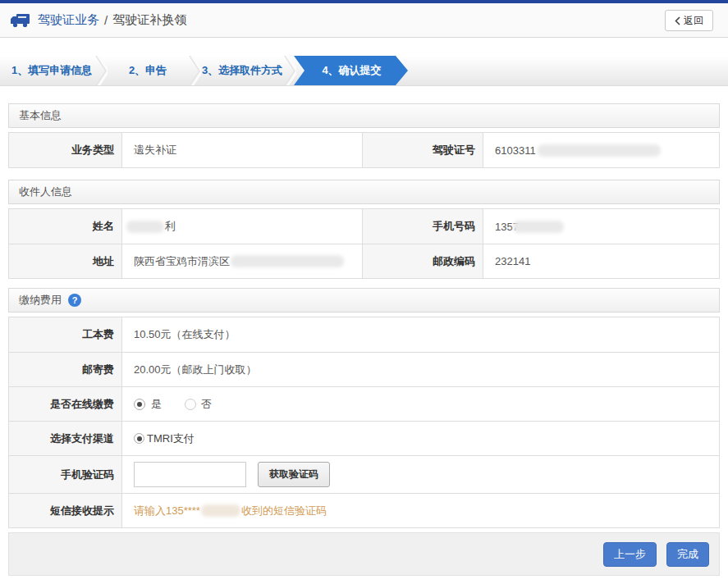 The image size is (728, 584). What do you see at coordinates (364, 438) in the screenshot?
I see `table-row: 选择支付渠道 TMRI支付` at bounding box center [364, 438].